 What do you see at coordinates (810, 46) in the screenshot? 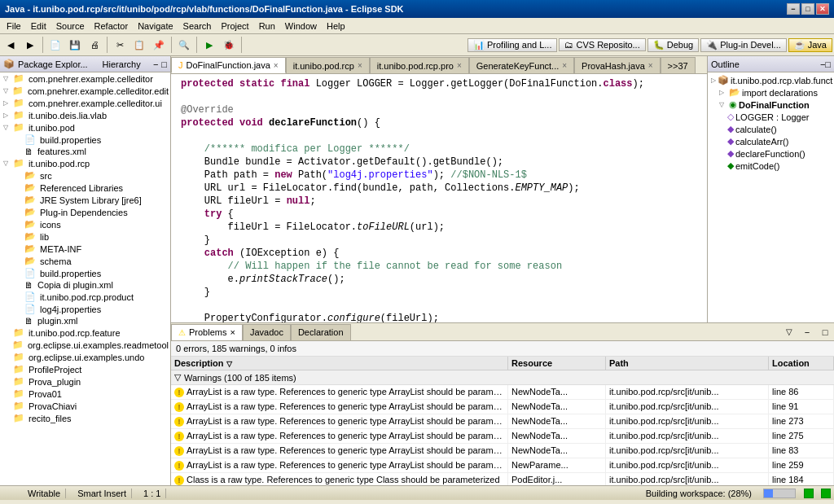
I see `java-perspective-button: ☕ Java` at bounding box center [810, 46].